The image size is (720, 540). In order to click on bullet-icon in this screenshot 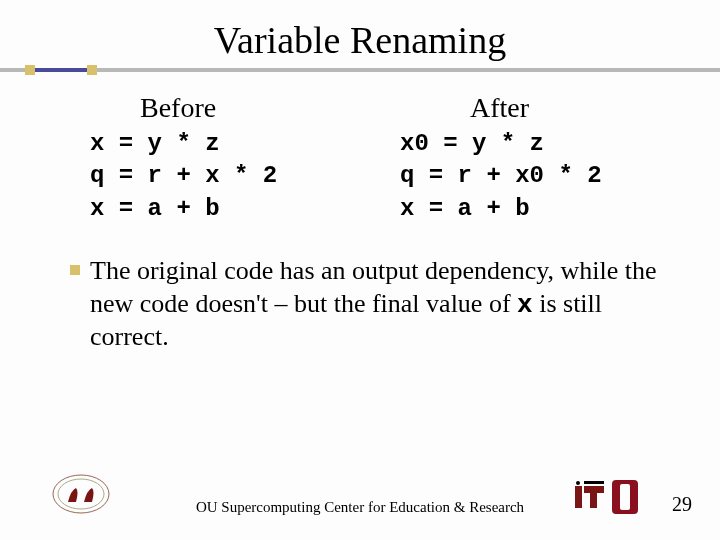, I will do `click(75, 270)`.